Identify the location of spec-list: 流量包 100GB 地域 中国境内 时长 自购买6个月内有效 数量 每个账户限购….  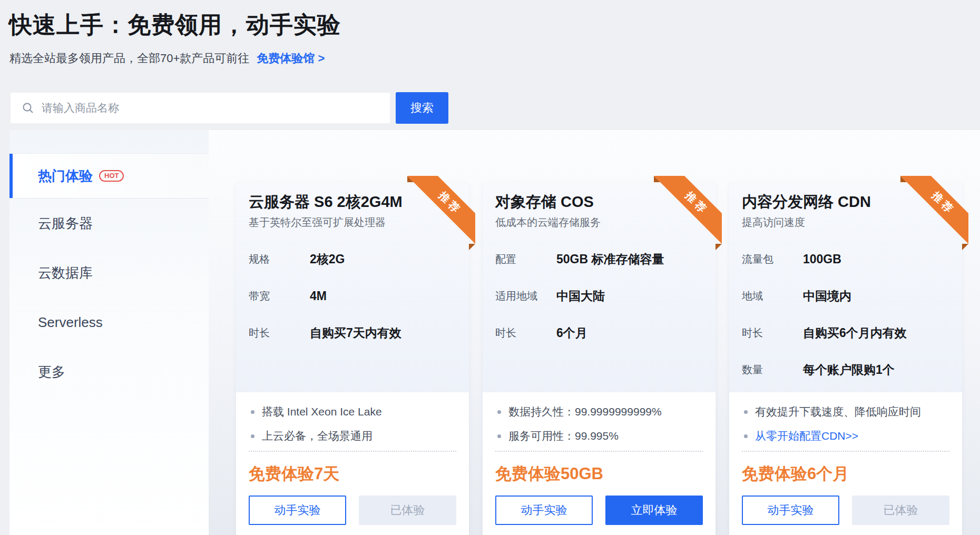
(846, 314).